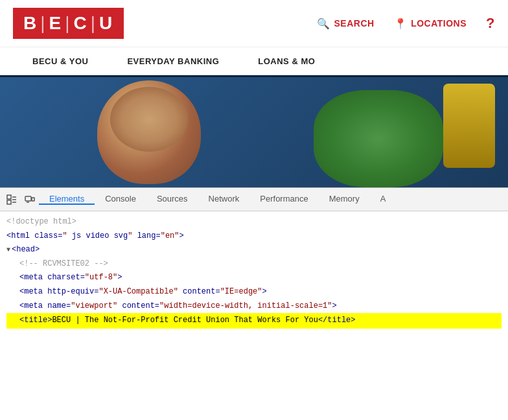 This screenshot has height=420, width=508. What do you see at coordinates (172, 200) in the screenshot?
I see `tab-sources: Sources` at bounding box center [172, 200].